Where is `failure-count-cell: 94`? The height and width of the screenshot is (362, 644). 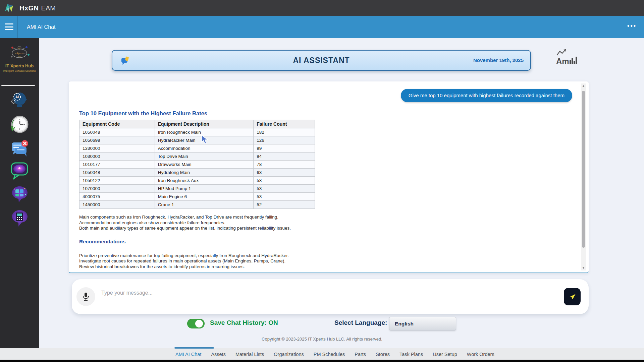
failure-count-cell: 94 is located at coordinates (284, 157).